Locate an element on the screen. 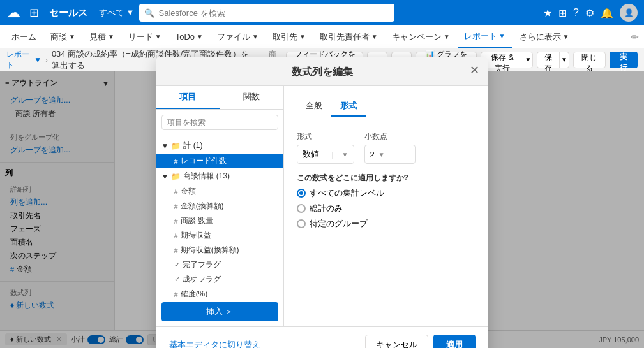 This screenshot has width=644, height=348. save-dropdown: ▼ is located at coordinates (564, 60).